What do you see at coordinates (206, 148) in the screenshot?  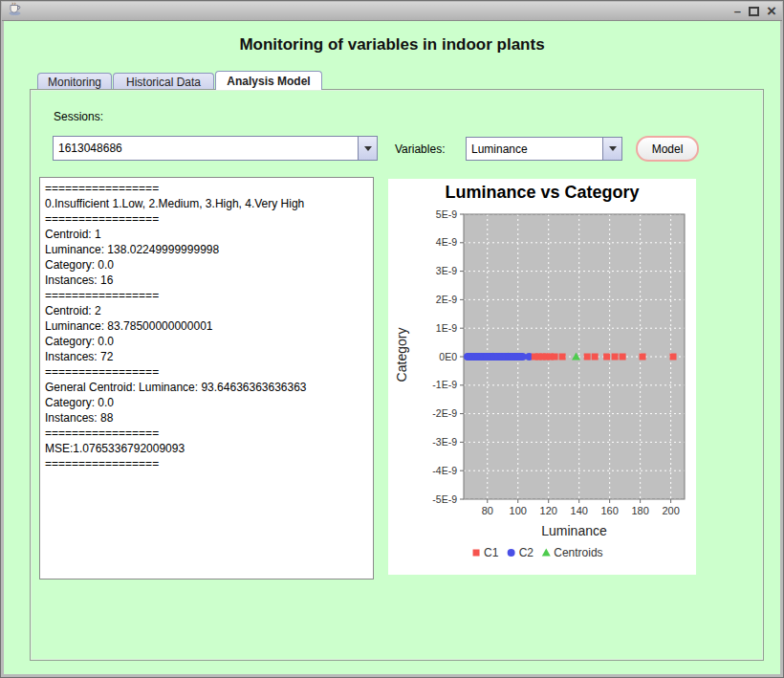 I see `sessions-combobox-value: 1613048686` at bounding box center [206, 148].